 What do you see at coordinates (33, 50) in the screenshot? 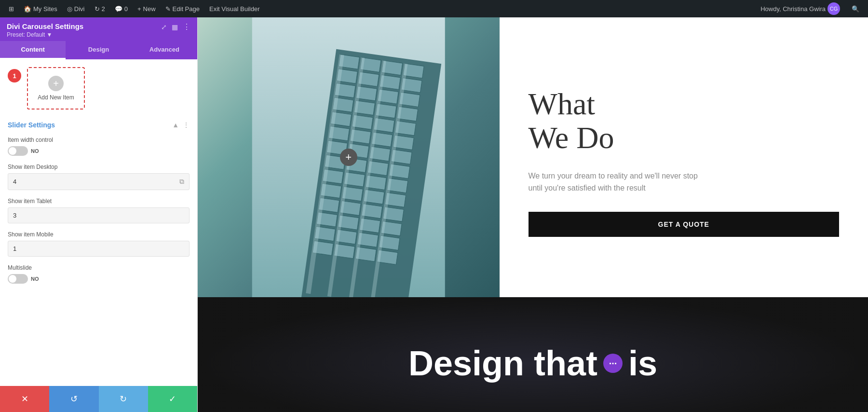
I see `tab-content: Content` at bounding box center [33, 50].